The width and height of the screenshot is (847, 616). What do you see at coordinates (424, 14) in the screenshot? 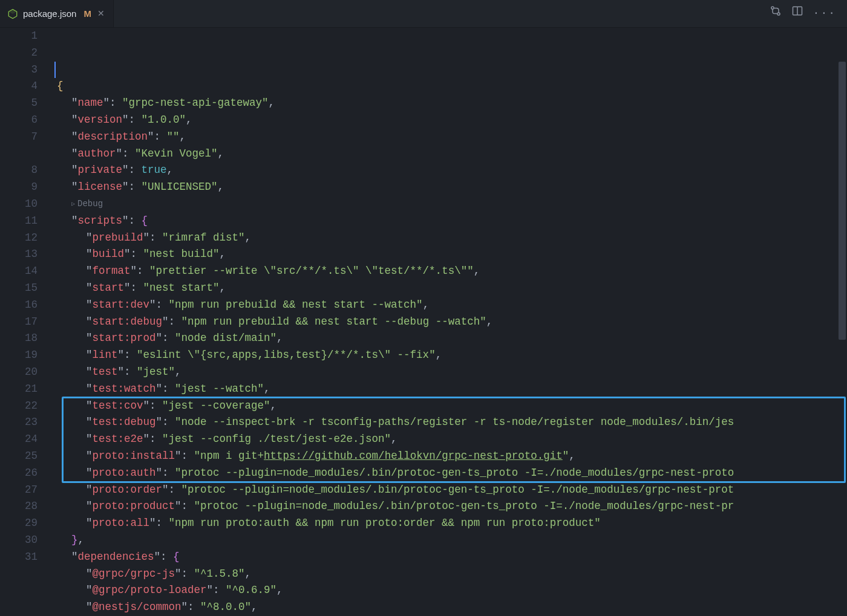
I see `tab-bar: package.json M ✕ ···` at bounding box center [424, 14].